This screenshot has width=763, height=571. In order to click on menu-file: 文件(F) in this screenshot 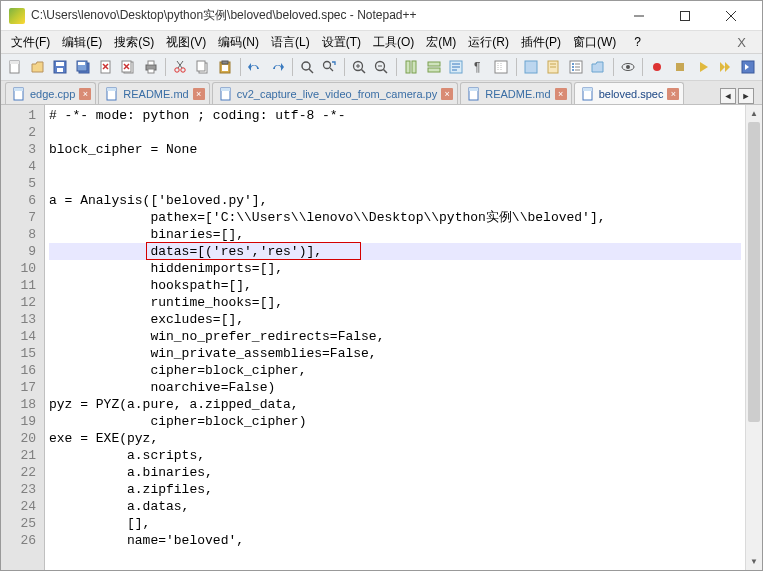, I will do `click(30, 42)`.